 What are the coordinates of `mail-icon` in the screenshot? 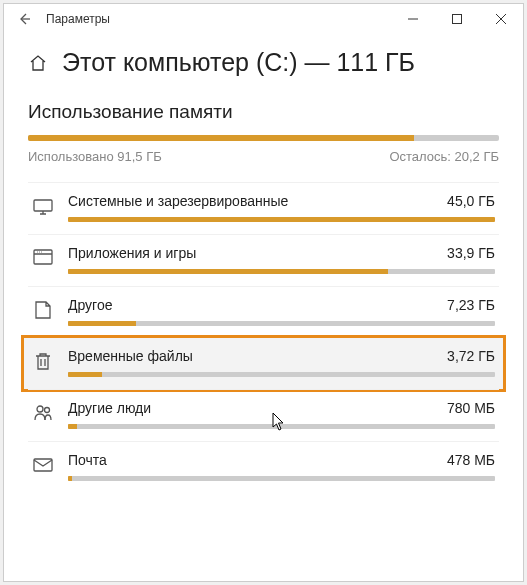 It's located at (43, 465).